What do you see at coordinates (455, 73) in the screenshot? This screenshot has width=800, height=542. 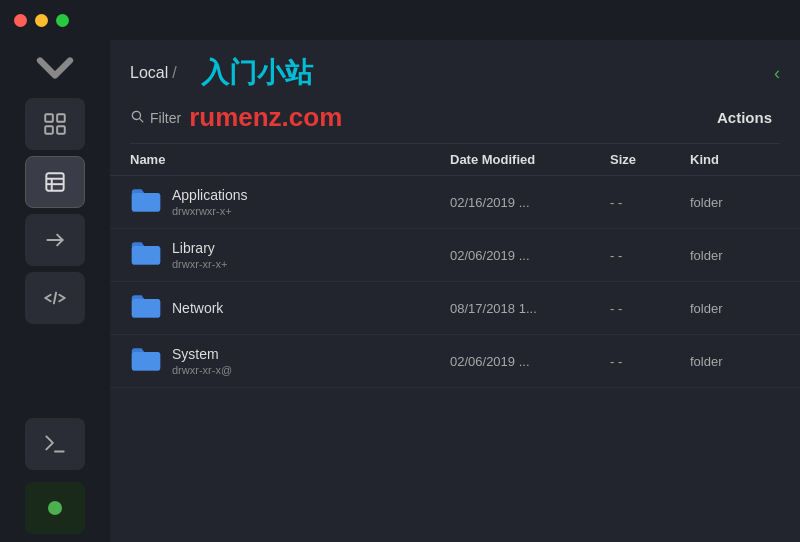 I see `breadcrumb: Local / 入门小站 ‹` at bounding box center [455, 73].